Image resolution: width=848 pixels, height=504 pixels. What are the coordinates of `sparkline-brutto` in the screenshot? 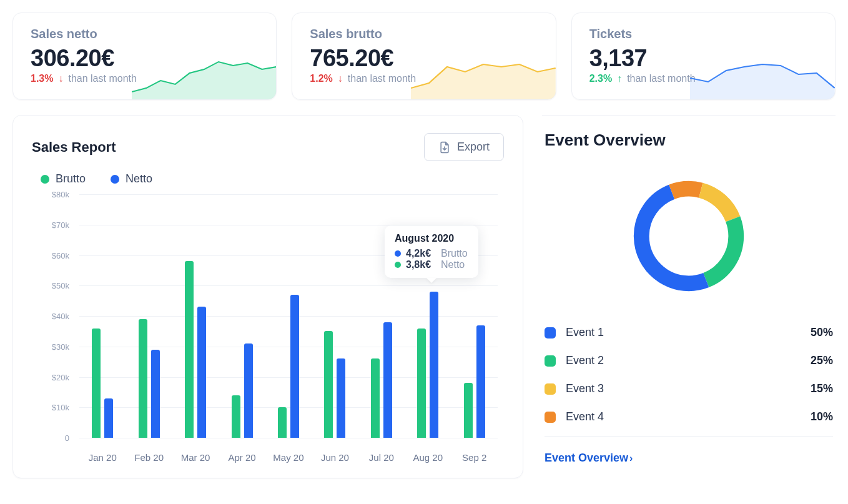 It's located at (483, 77).